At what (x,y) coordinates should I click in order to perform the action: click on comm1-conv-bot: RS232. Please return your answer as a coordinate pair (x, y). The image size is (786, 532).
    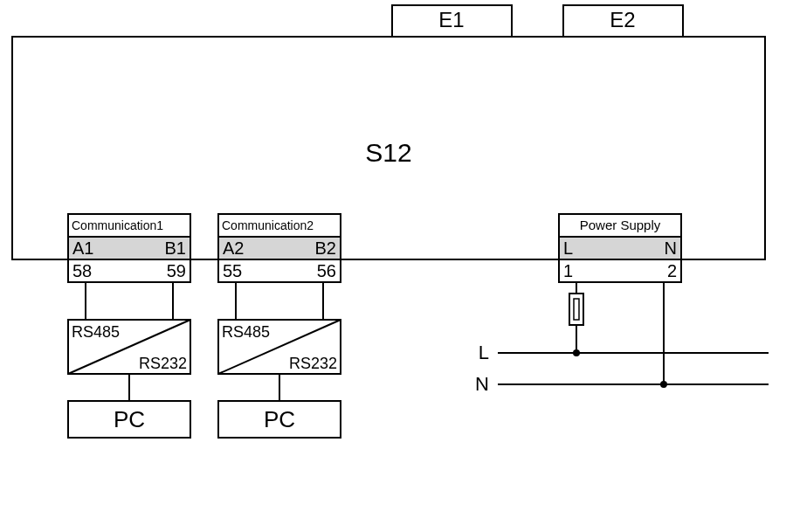
    Looking at the image, I should click on (162, 363).